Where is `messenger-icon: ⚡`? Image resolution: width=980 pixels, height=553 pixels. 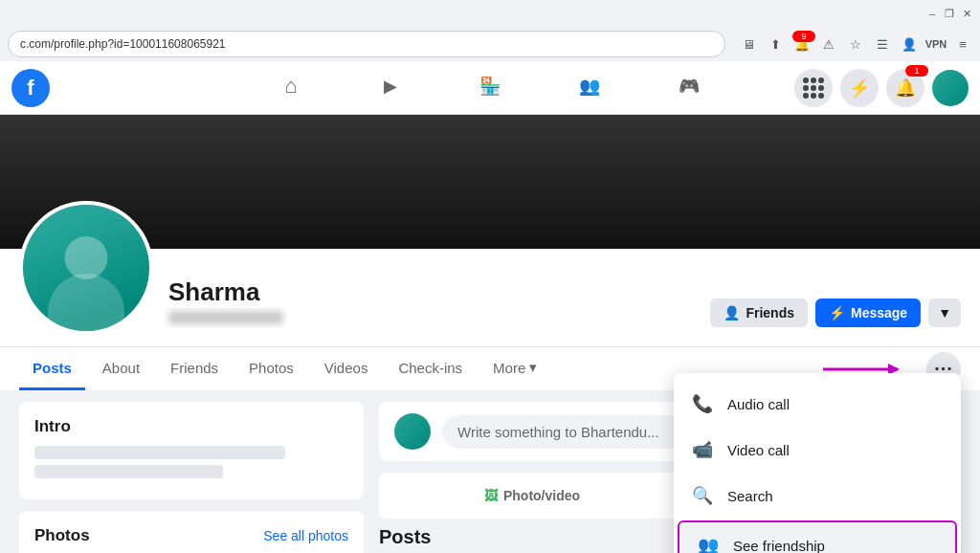 messenger-icon: ⚡ is located at coordinates (836, 313).